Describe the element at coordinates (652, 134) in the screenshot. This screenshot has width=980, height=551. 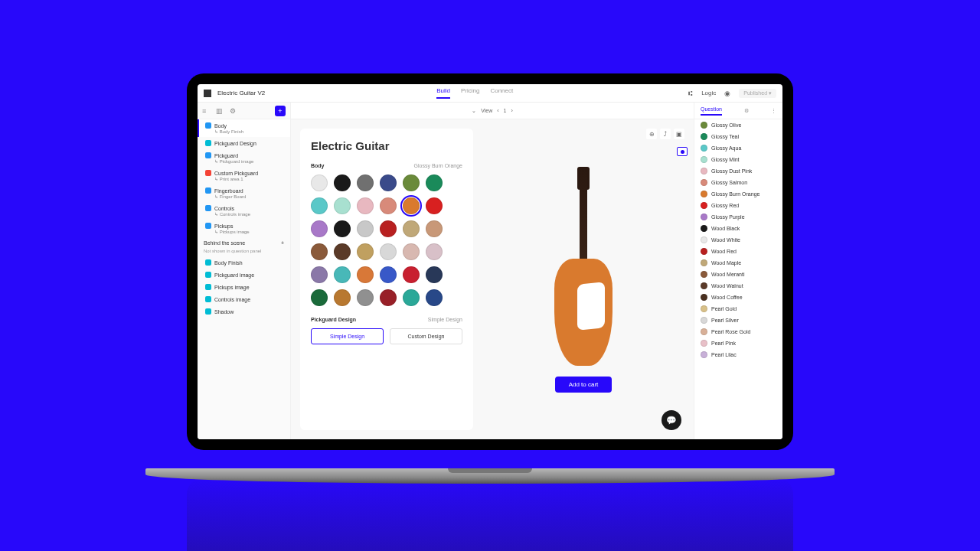
I see `zoom-icon: ⊕` at that location.